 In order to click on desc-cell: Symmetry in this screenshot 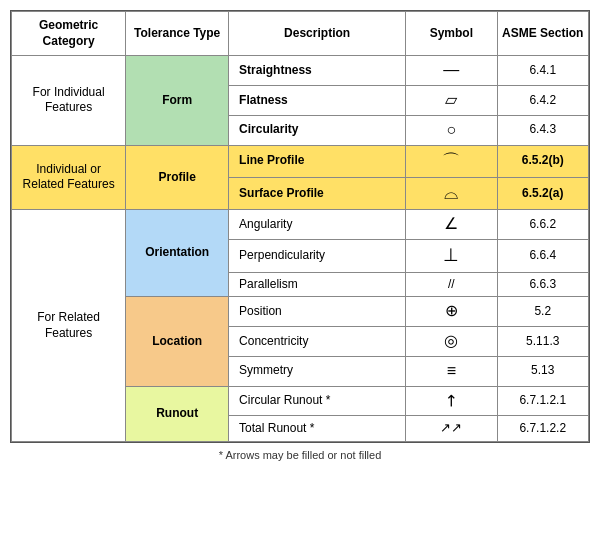, I will do `click(318, 371)`.